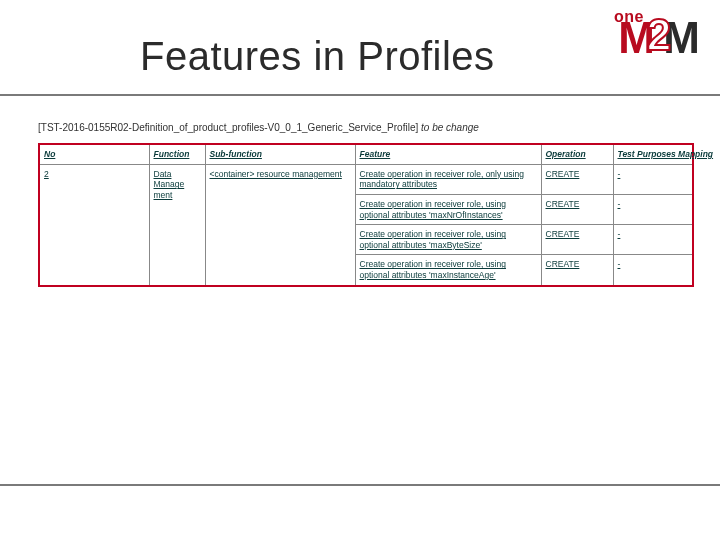  What do you see at coordinates (366, 179) in the screenshot?
I see `table-row: 2 Data Manage ment <container> resource …` at bounding box center [366, 179].